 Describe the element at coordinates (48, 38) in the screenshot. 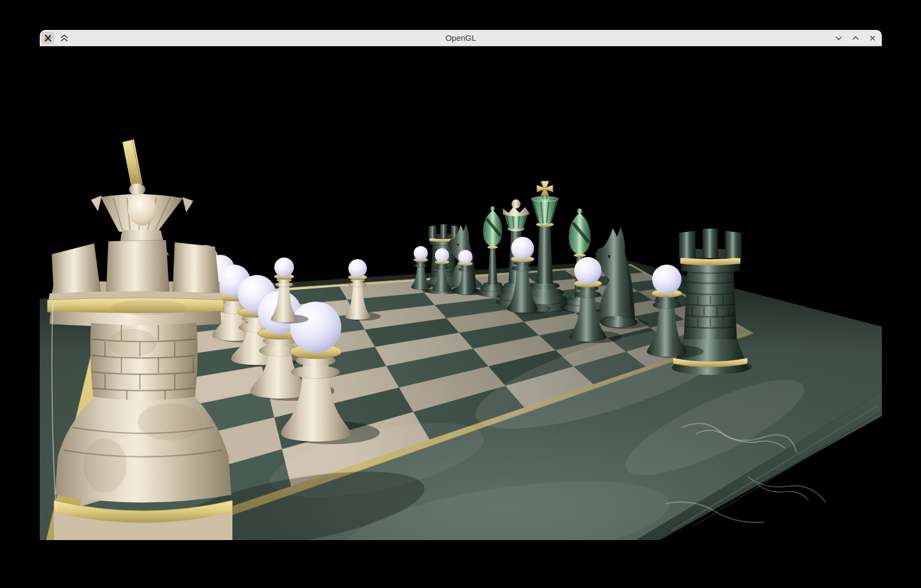

I see `xorg-logo-icon` at that location.